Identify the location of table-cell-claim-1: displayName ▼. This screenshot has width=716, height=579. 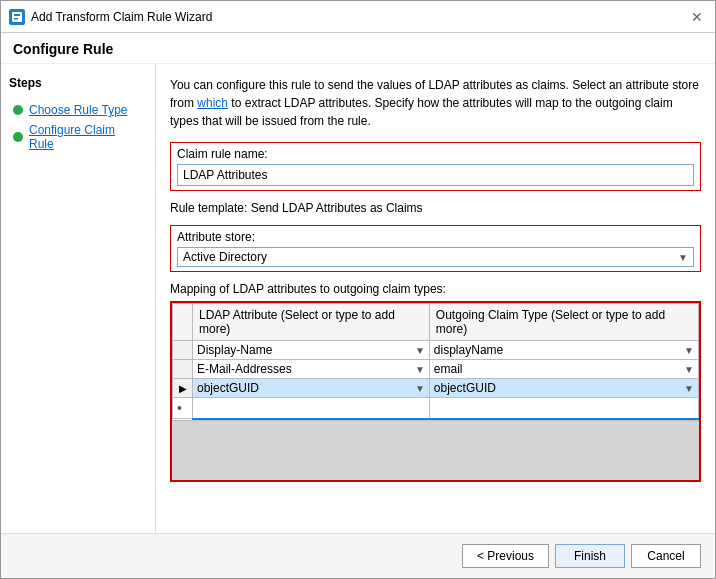
(564, 350).